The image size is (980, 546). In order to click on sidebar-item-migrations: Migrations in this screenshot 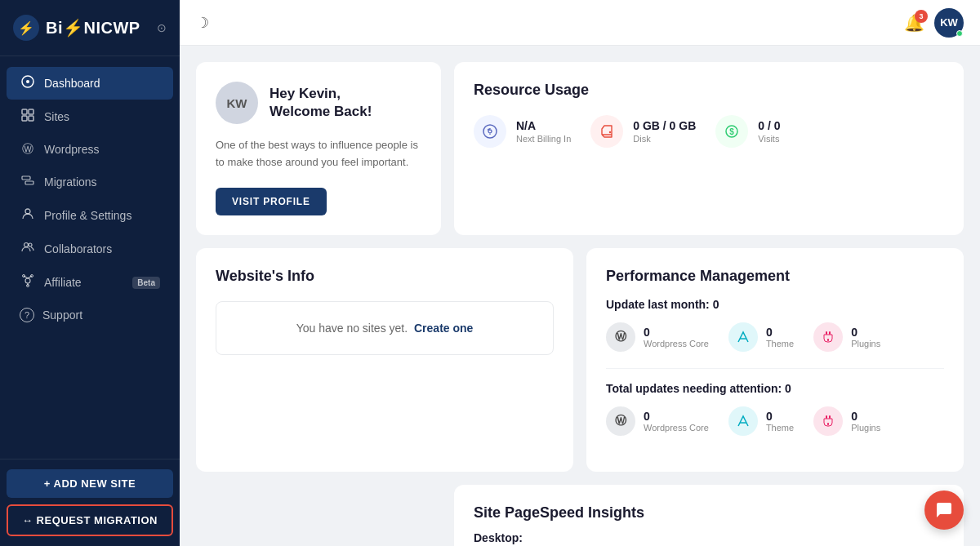, I will do `click(90, 182)`.